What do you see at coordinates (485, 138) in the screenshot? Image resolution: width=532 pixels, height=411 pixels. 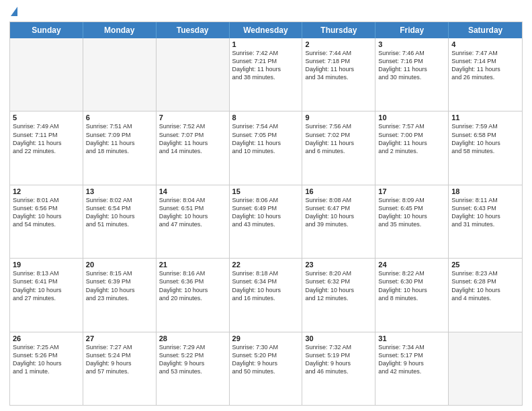 I see `cell-info: Sunrise: 7:59 AM Sunset: 6:58 PM Dayligh…` at bounding box center [485, 138].